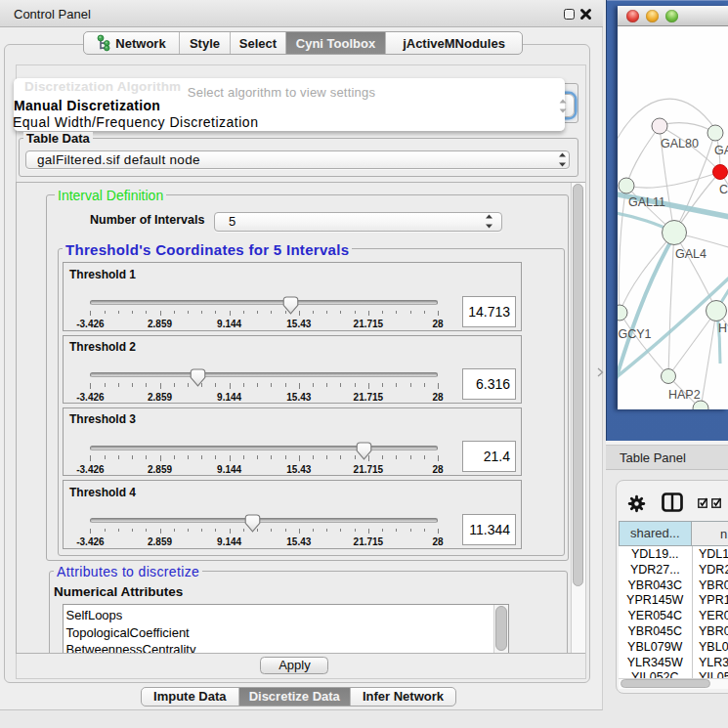 The image size is (728, 728). What do you see at coordinates (647, 202) in the screenshot?
I see `svg-text: GAL11` at bounding box center [647, 202].